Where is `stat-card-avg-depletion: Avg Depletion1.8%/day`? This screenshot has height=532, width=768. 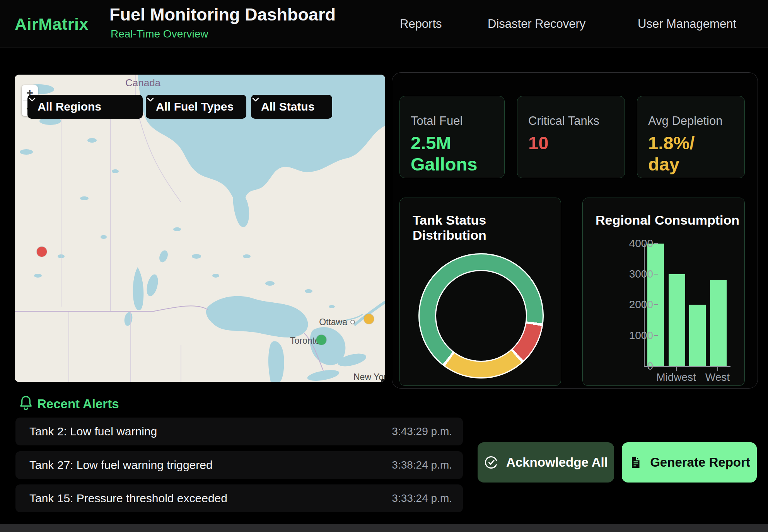
stat-card-avg-depletion: Avg Depletion1.8%/day is located at coordinates (691, 137).